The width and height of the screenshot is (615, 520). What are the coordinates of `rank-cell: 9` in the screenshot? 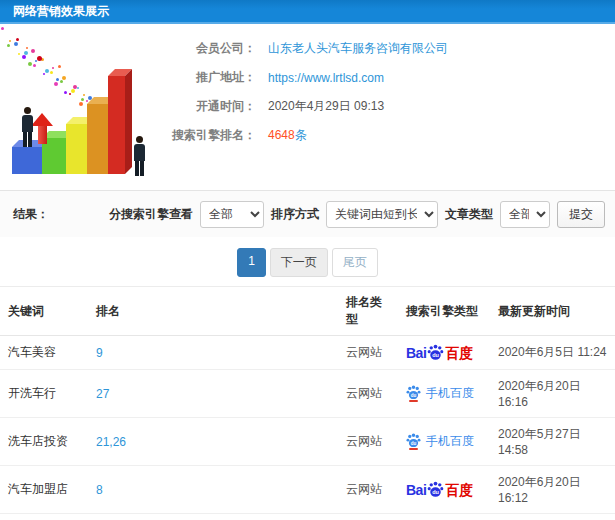 It's located at (213, 353).